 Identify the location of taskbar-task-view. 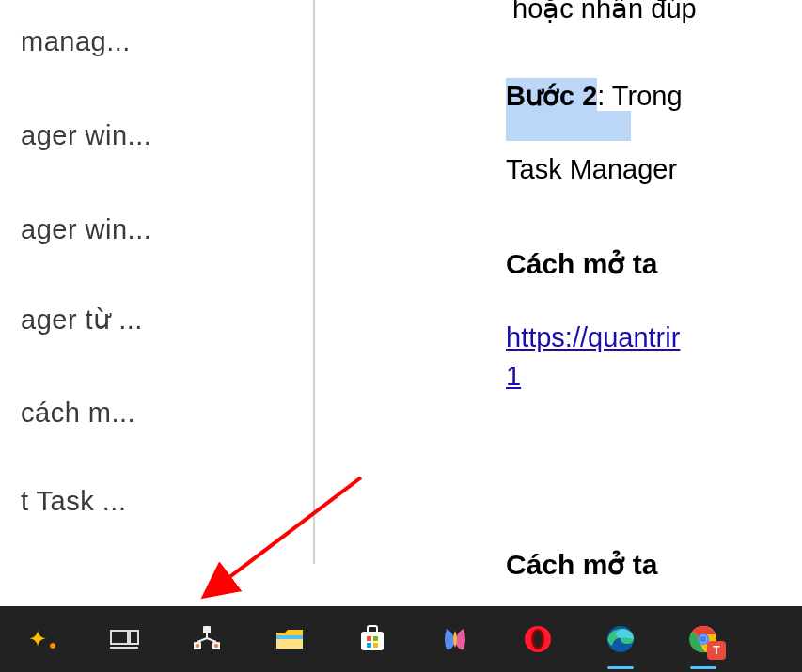
(124, 639).